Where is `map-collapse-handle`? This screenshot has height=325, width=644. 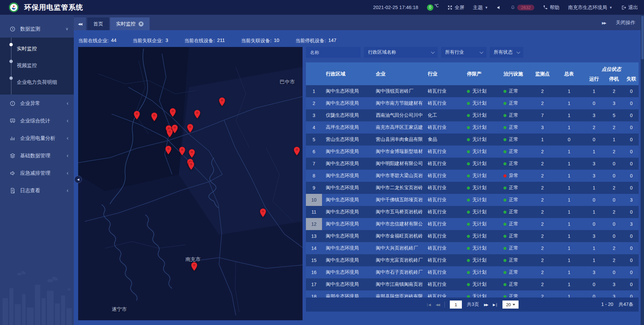 map-collapse-handle is located at coordinates (78, 179).